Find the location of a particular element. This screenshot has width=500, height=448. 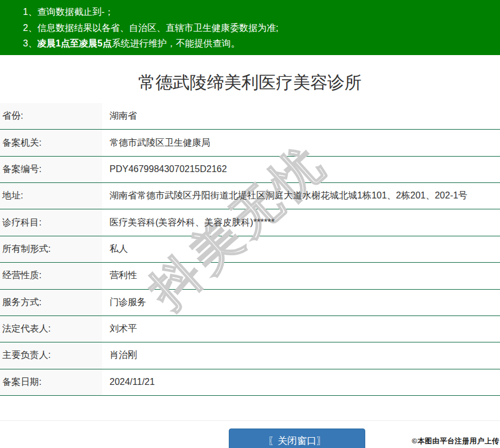

footer-divider is located at coordinates (250, 421).